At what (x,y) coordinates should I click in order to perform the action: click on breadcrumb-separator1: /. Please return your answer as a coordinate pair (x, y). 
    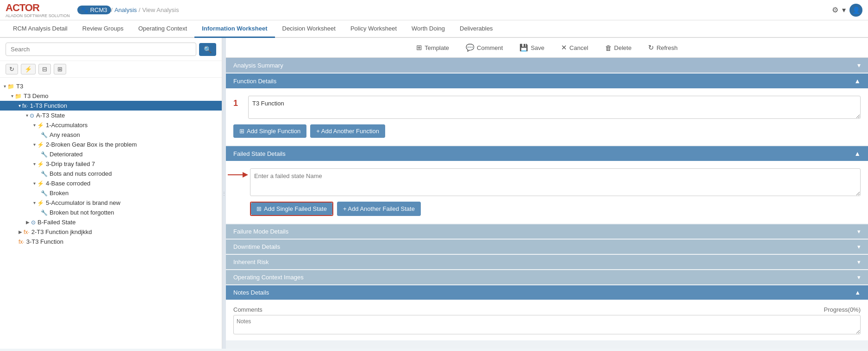
    Looking at the image, I should click on (112, 10).